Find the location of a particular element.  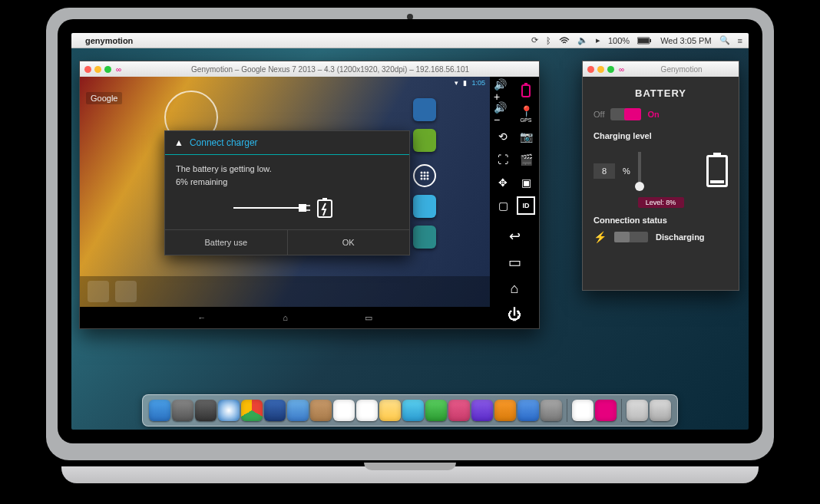

battery-panel-window: ∞ Genymotion BATTERY Off On Charging lev… is located at coordinates (660, 176).